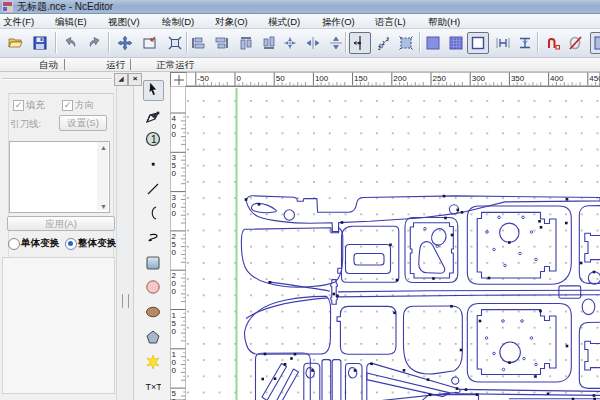 The width and height of the screenshot is (600, 400). I want to click on svg-text: 400, so click(557, 78).